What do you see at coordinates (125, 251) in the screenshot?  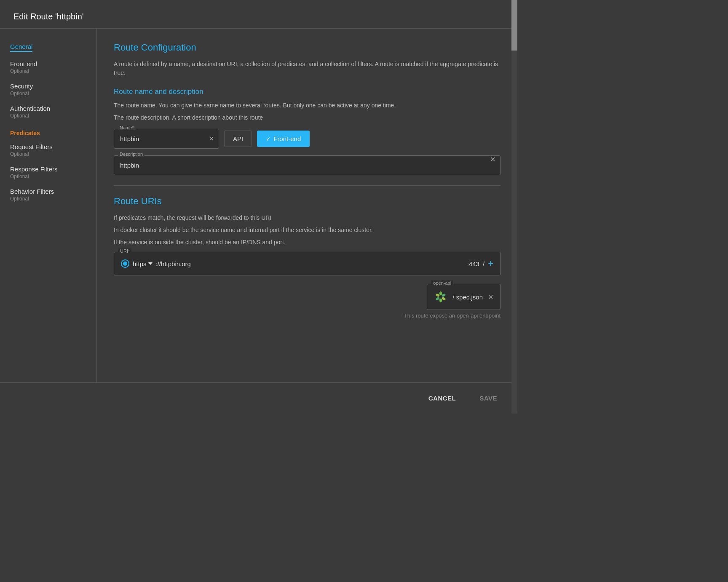 I see `uri-label: URI*` at bounding box center [125, 251].